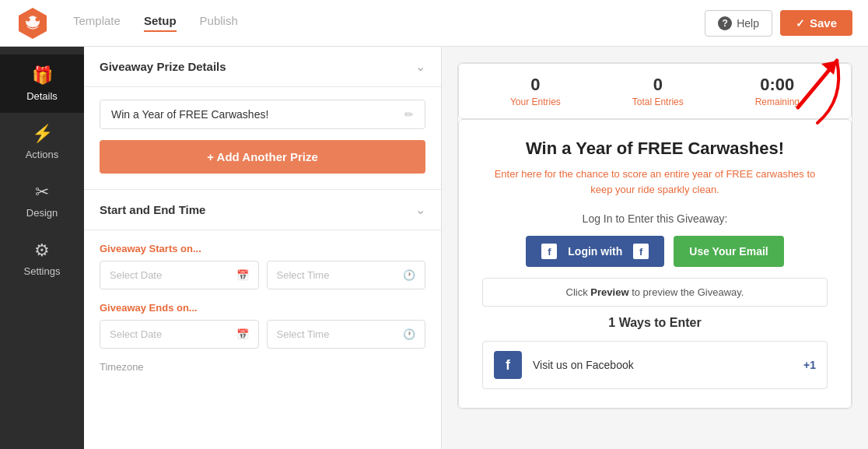 The image size is (868, 449). Describe the element at coordinates (263, 275) in the screenshot. I see `start-datetime-row: Select Date 📅 Select Time 🕐` at that location.